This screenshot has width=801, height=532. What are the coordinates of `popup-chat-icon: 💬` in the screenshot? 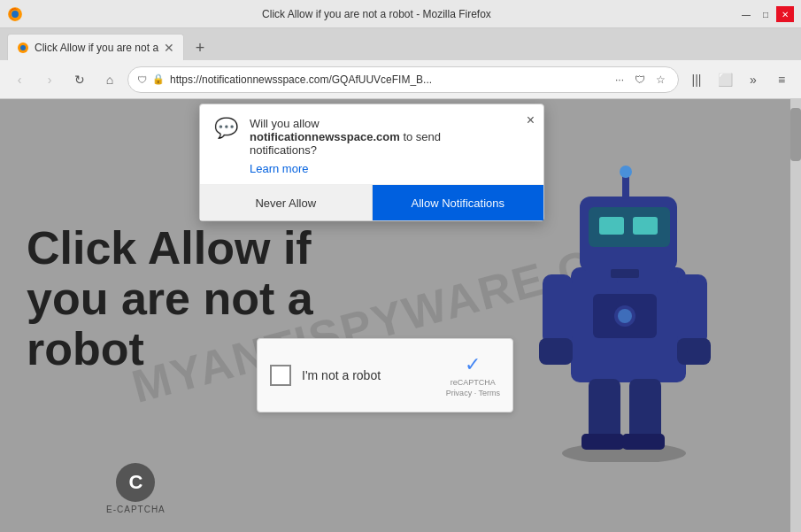 It's located at (227, 129).